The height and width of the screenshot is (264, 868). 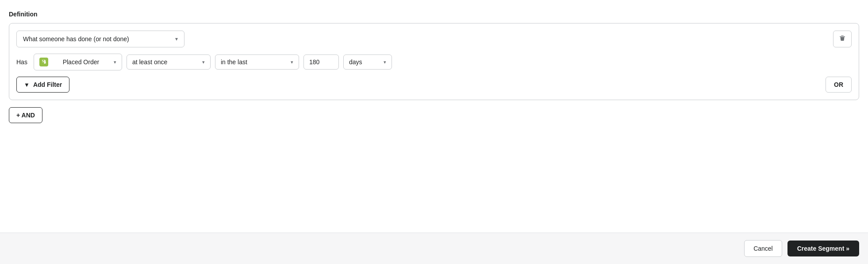 I want to click on cancel-label: Cancel, so click(x=763, y=248).